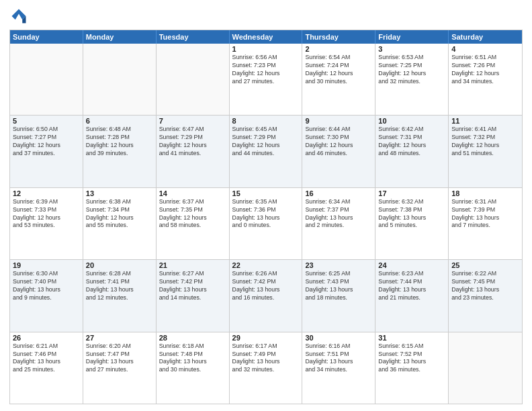 This screenshot has width=532, height=411. I want to click on day-info: Sunrise: 6:32 AM Sunset: 7:38 PM Dayligh…, so click(412, 214).